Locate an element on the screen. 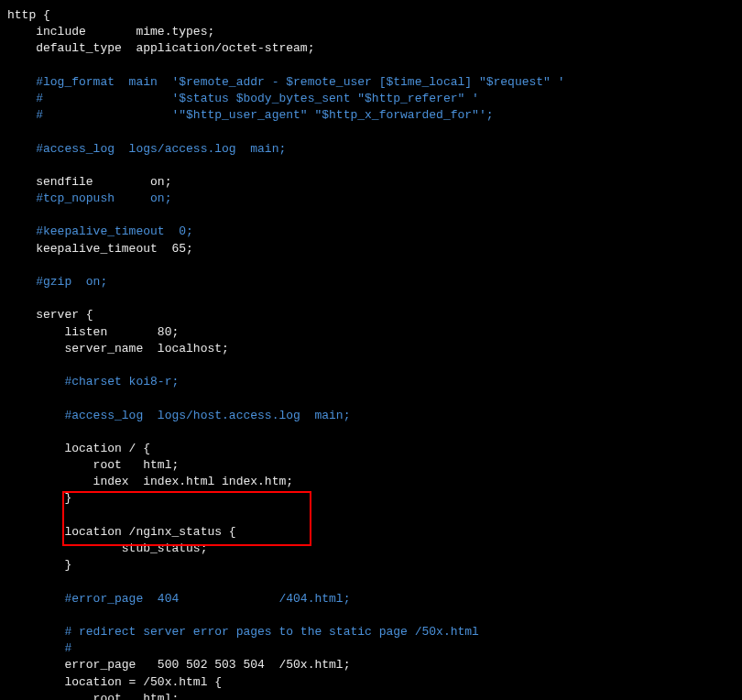 This screenshot has height=700, width=742. code-comment: # '$status $body_bytes_sent "$http_refer… is located at coordinates (375, 99).